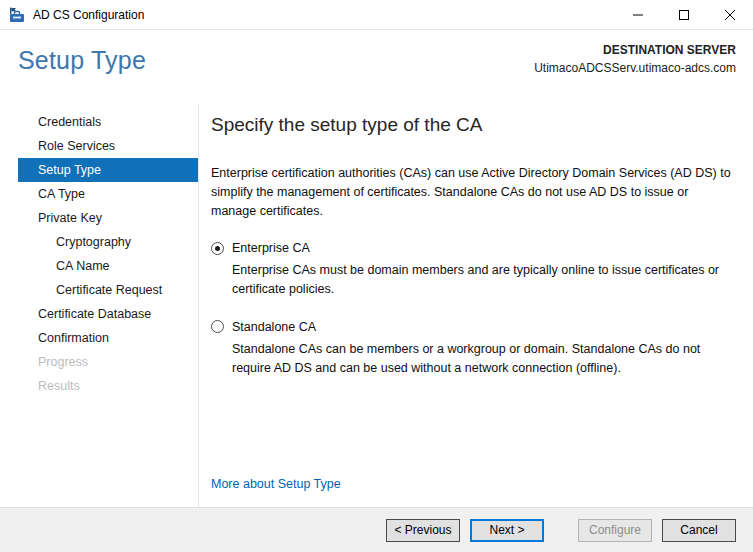 The height and width of the screenshot is (552, 753). Describe the element at coordinates (108, 218) in the screenshot. I see `sidebar-item-private-key: Private Key` at that location.